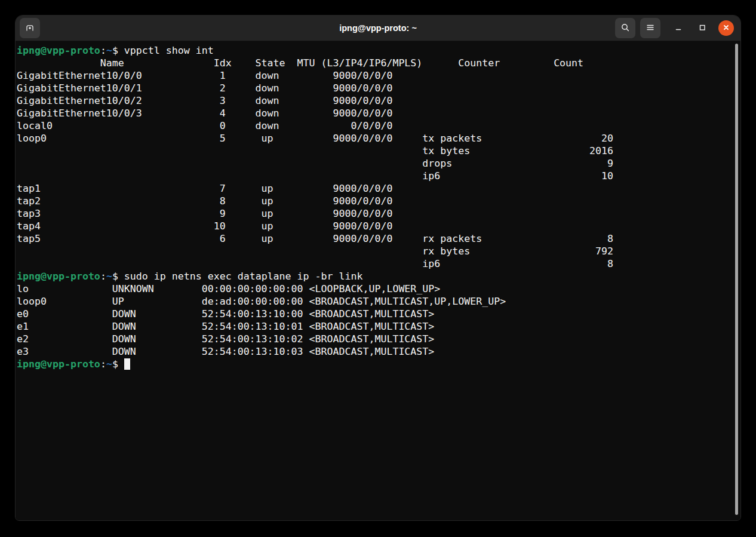 The image size is (756, 537). I want to click on scrollbar, so click(737, 281).